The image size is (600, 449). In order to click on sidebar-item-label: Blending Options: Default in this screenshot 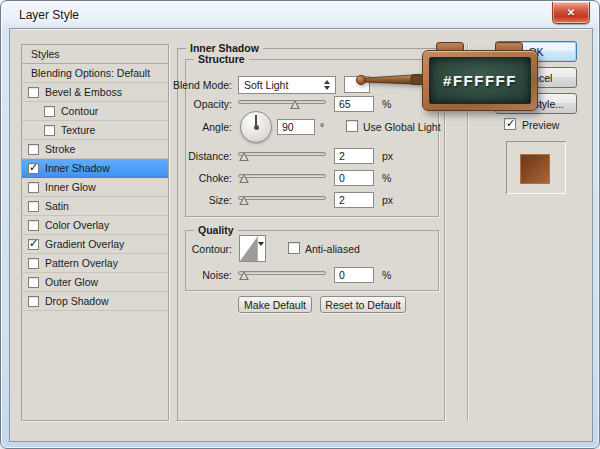, I will do `click(90, 73)`.